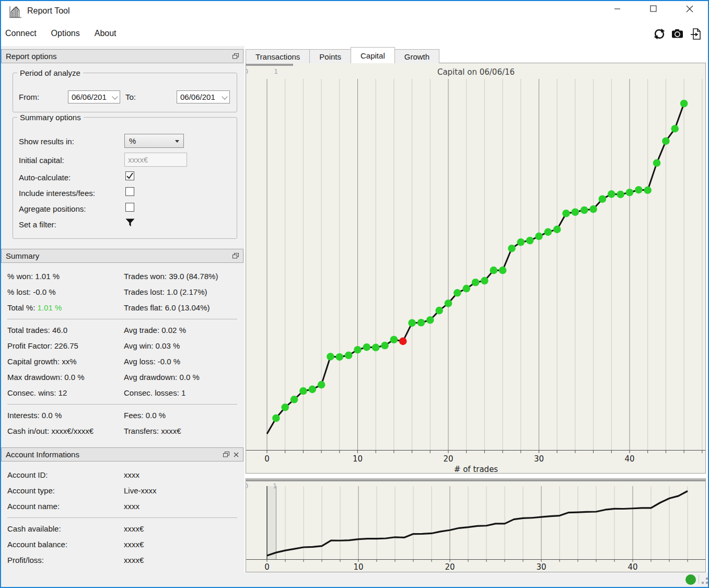 The image size is (709, 588). Describe the element at coordinates (112, 455) in the screenshot. I see `panel-title: Account Informations` at that location.